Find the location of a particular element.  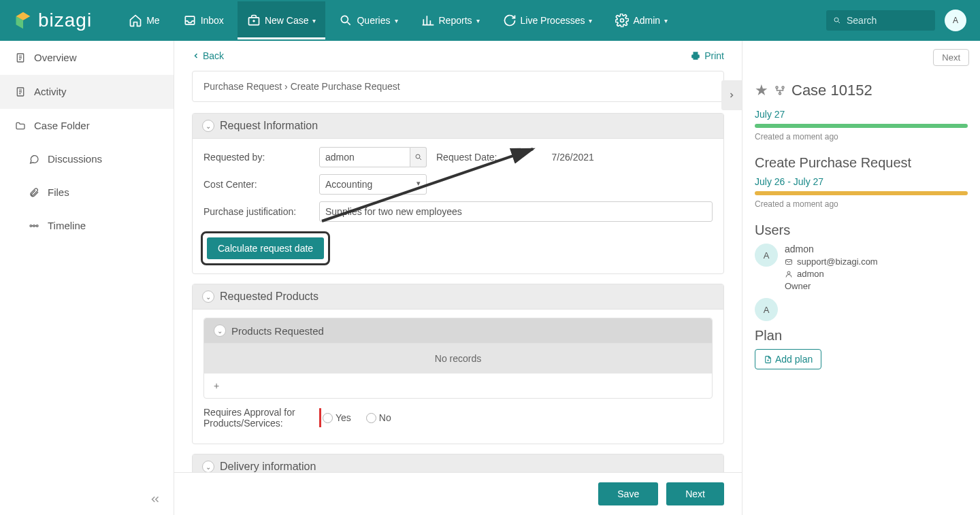

collapse-right-tab is located at coordinates (732, 95).